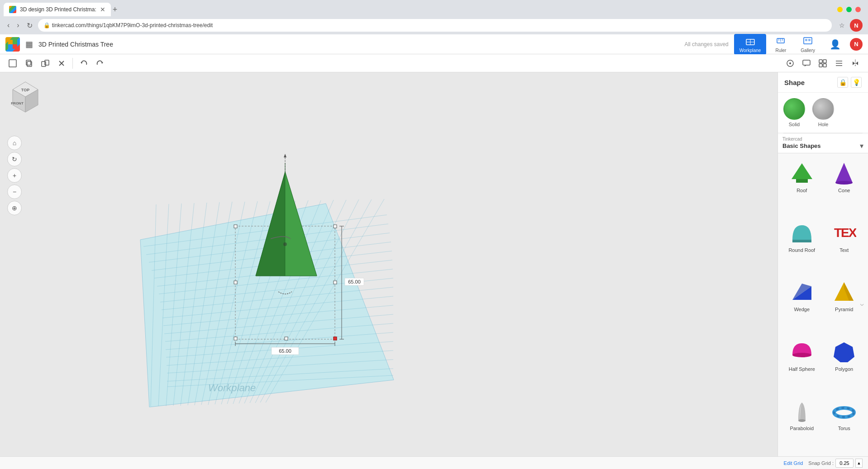  I want to click on roof-label: Roof, so click(802, 190).